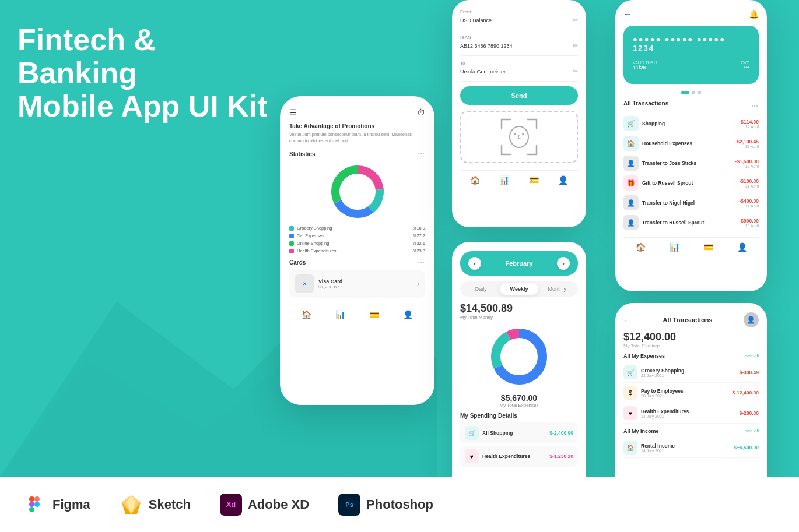 Image resolution: width=799 pixels, height=532 pixels. I want to click on phone-transfer: From USD Balance ✏ IBAN AB12 3456 7890 1…, so click(519, 114).